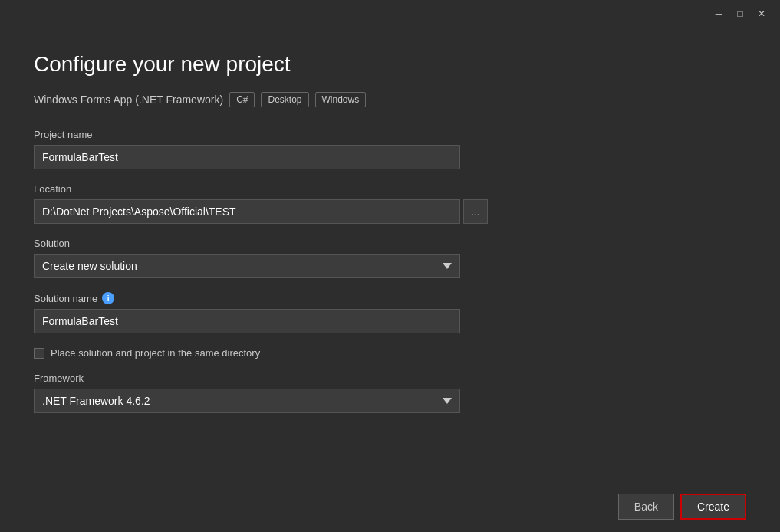  What do you see at coordinates (719, 14) in the screenshot?
I see `minimize-button: ─` at bounding box center [719, 14].